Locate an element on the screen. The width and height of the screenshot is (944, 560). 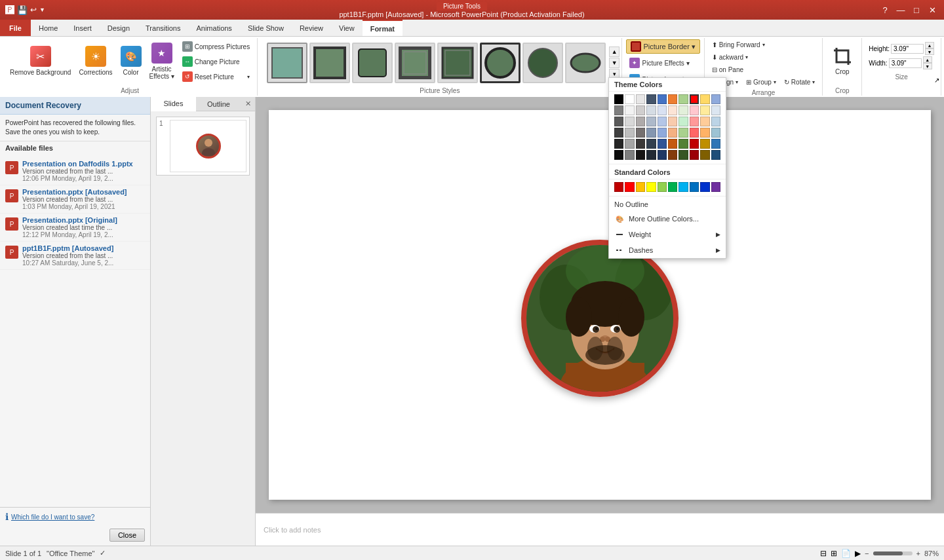
tab-outline: Outline is located at coordinates (219, 103).